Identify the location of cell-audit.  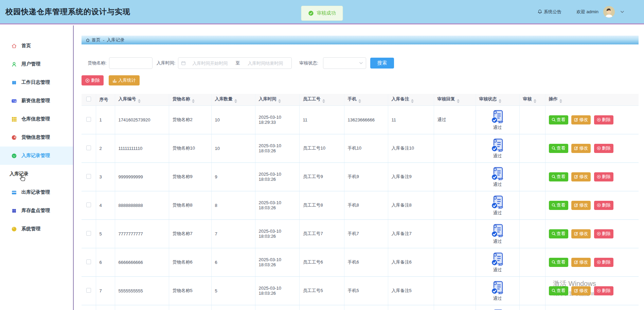
(532, 148).